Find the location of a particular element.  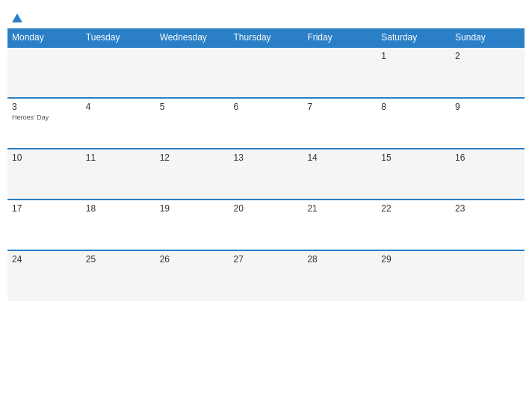

calendar-cell: 4 is located at coordinates (118, 123).